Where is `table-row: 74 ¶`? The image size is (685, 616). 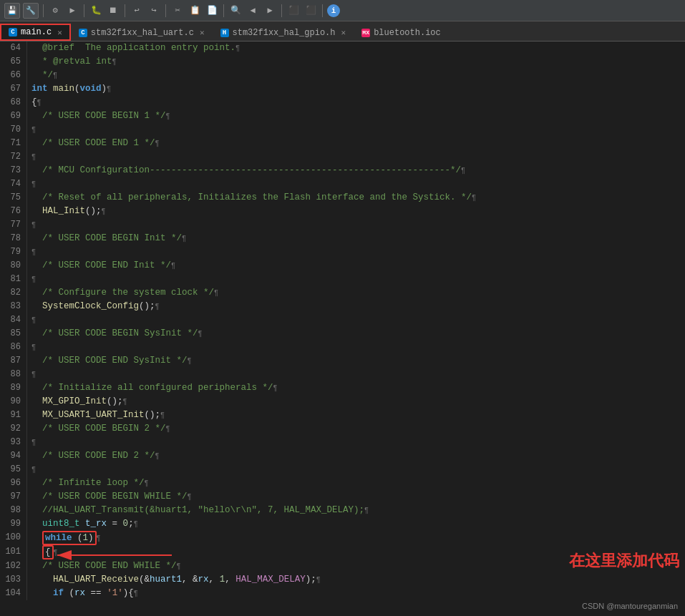
table-row: 74 ¶ is located at coordinates (342, 185).